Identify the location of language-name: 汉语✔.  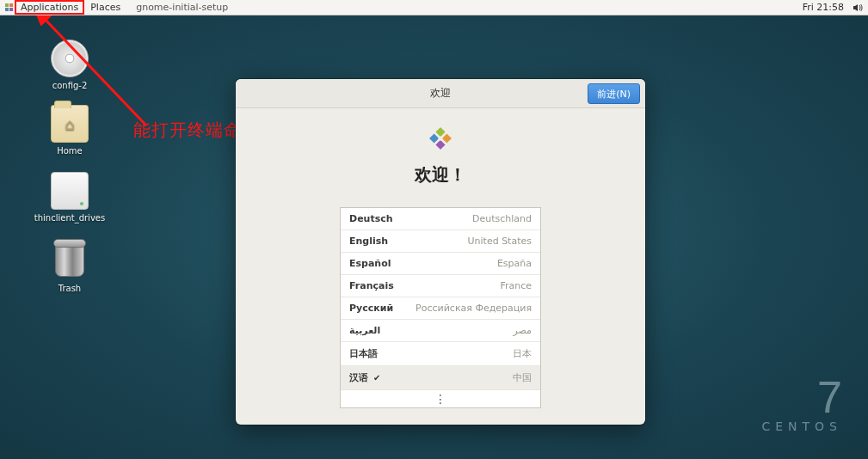
(365, 378).